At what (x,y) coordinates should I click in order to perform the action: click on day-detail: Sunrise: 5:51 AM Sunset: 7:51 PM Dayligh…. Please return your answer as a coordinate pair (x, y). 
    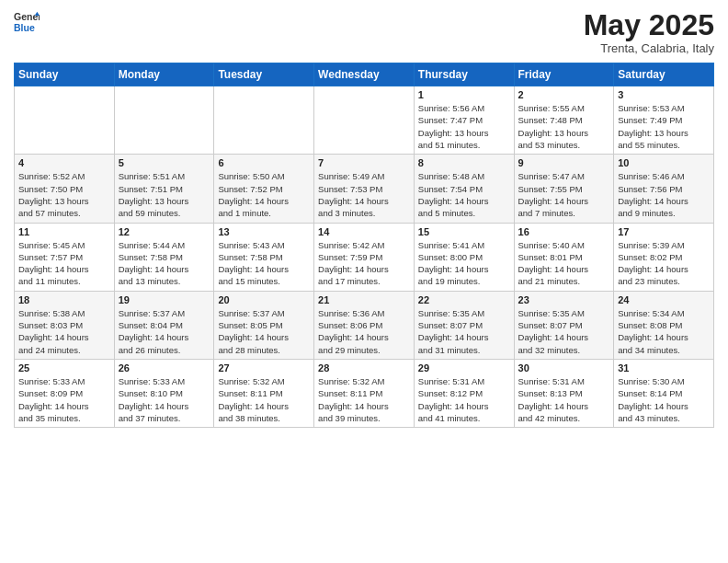
    Looking at the image, I should click on (165, 195).